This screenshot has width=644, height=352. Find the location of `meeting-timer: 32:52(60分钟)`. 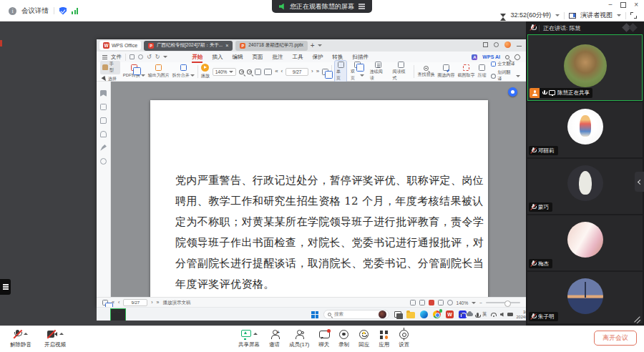

meeting-timer: 32:52(60分钟) is located at coordinates (531, 16).